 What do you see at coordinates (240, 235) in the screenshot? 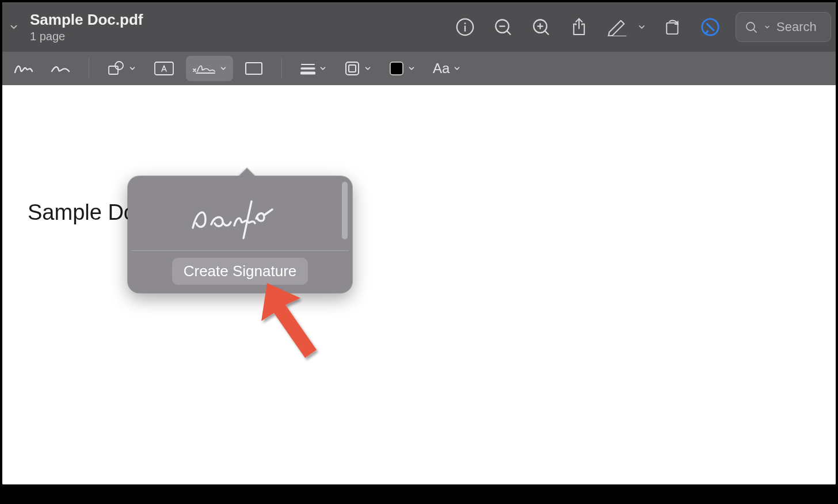
I see `signature-popover: Create Signature` at bounding box center [240, 235].